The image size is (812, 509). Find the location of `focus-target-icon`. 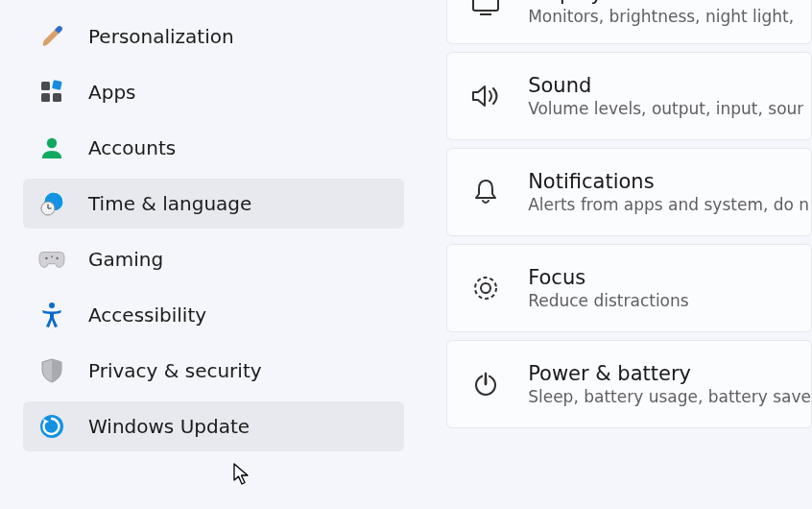

focus-target-icon is located at coordinates (486, 288).